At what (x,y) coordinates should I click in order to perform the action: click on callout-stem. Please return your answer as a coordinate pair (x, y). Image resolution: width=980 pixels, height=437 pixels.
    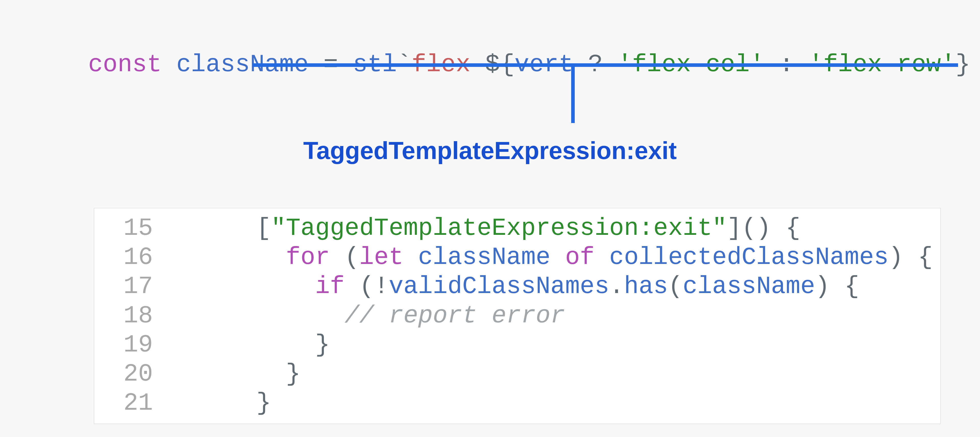
    Looking at the image, I should click on (573, 95).